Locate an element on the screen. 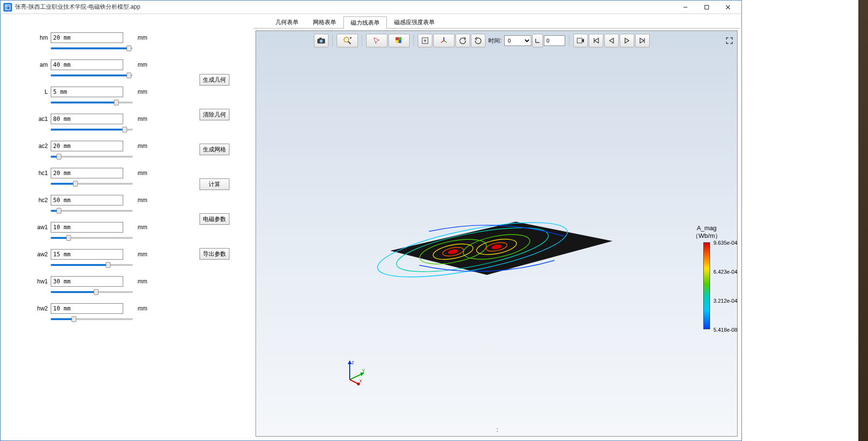 The image size is (868, 441). minimize-button is located at coordinates (685, 7).